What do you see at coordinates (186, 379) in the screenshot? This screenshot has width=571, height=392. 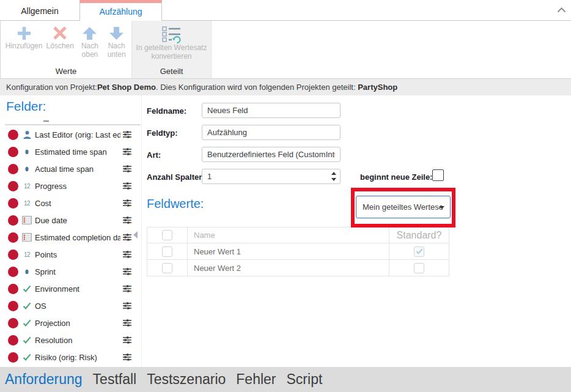 I see `bottom-tab-testszenario: Testszenario` at bounding box center [186, 379].